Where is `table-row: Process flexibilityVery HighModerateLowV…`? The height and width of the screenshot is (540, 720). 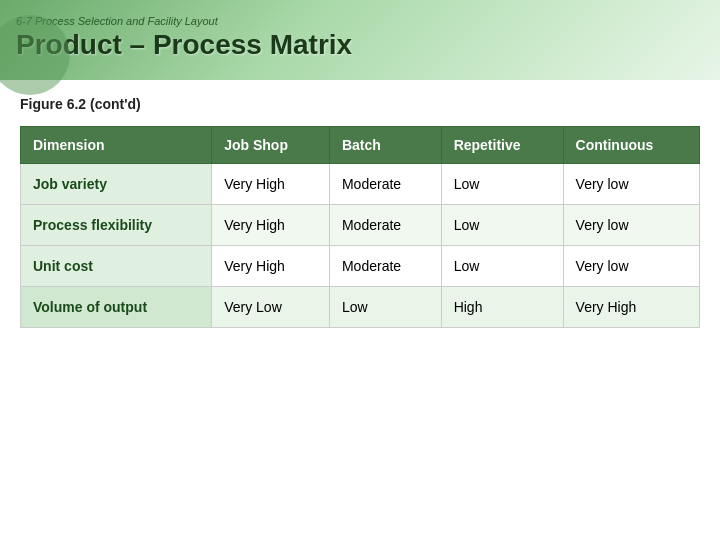
table-row: Process flexibilityVery HighModerateLowV… is located at coordinates (360, 226).